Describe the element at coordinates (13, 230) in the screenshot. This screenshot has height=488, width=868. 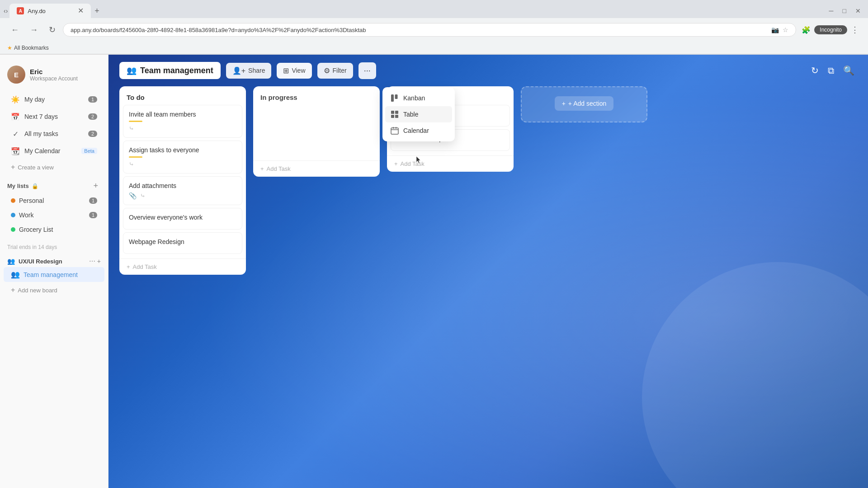
I see `grocery-dot` at that location.